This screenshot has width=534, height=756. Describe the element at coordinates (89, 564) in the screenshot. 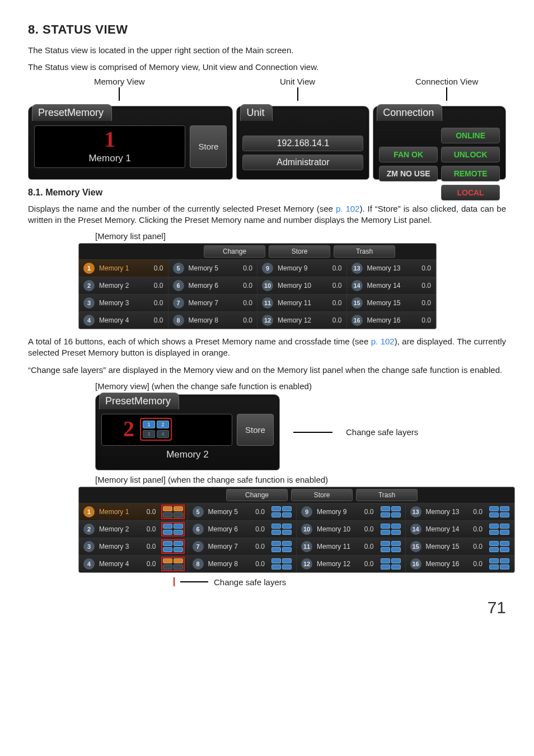

I see `memory-index-badge: 4` at that location.